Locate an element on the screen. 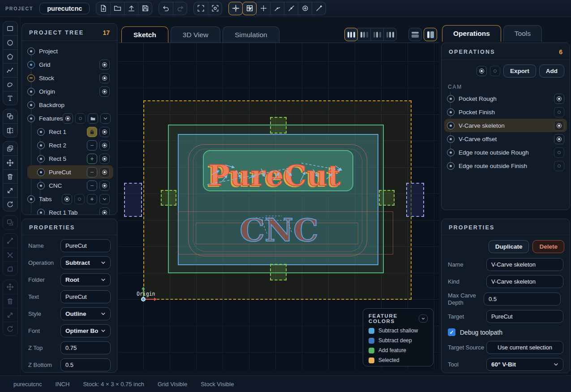  add-tab-button is located at coordinates (92, 199).